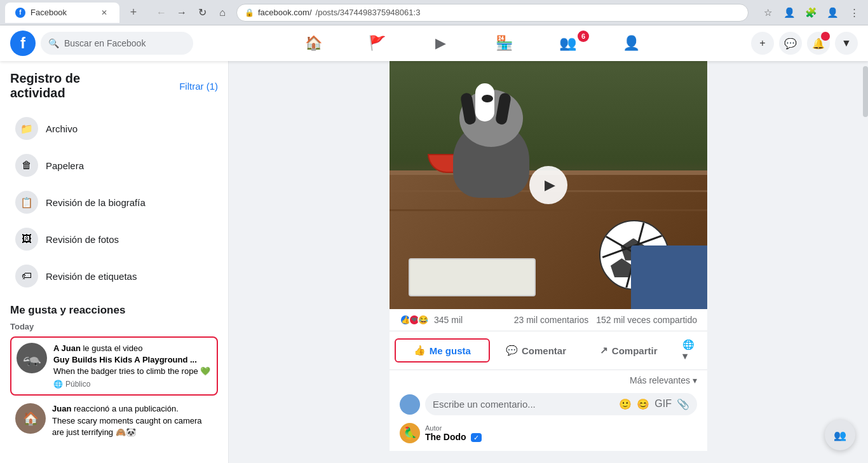 Image resolution: width=868 pixels, height=463 pixels. Describe the element at coordinates (492, 13) in the screenshot. I see `address-bar: 🔒 facebook.com/ /posts/3474498375948061:…` at that location.